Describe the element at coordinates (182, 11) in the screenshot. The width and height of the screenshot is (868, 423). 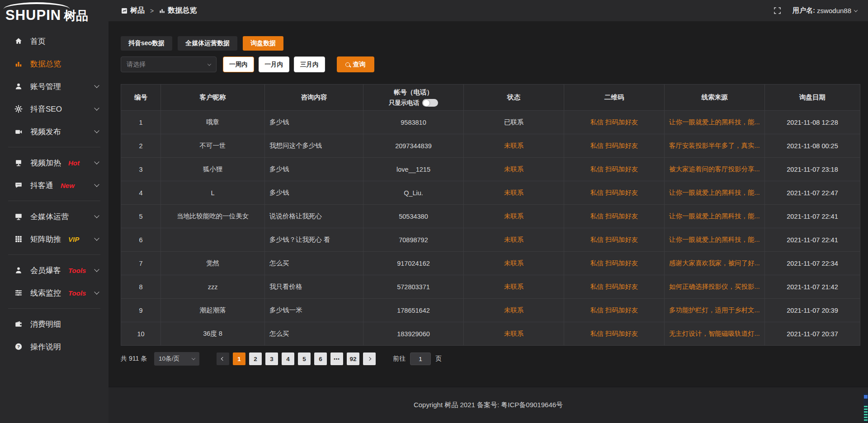
I see `breadcrumb-current: 数据总览` at that location.